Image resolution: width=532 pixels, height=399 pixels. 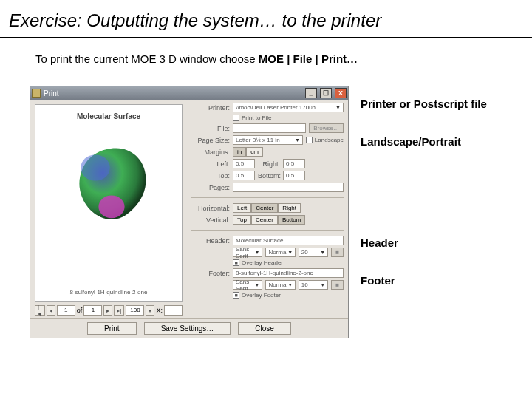 What do you see at coordinates (150, 310) in the screenshot?
I see `nav-zoom-dd: ▾` at bounding box center [150, 310].